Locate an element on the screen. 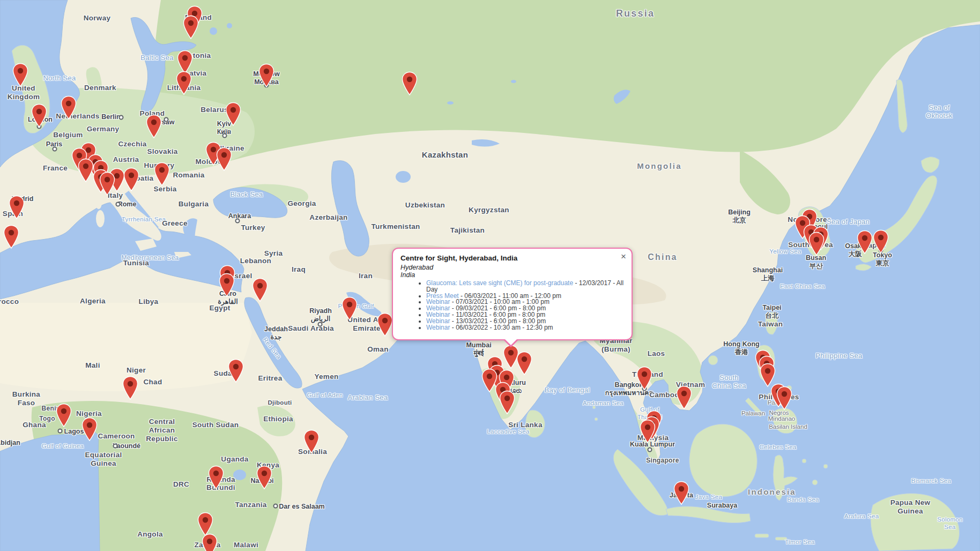 The height and width of the screenshot is (551, 980). event-link: Glaucoma: Lets save sight (CME) for post… is located at coordinates (500, 283).